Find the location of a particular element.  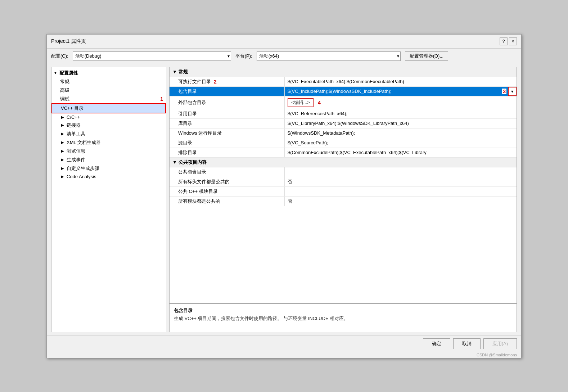

config-select-wrapper: 活动(Debug) is located at coordinates (152, 56).